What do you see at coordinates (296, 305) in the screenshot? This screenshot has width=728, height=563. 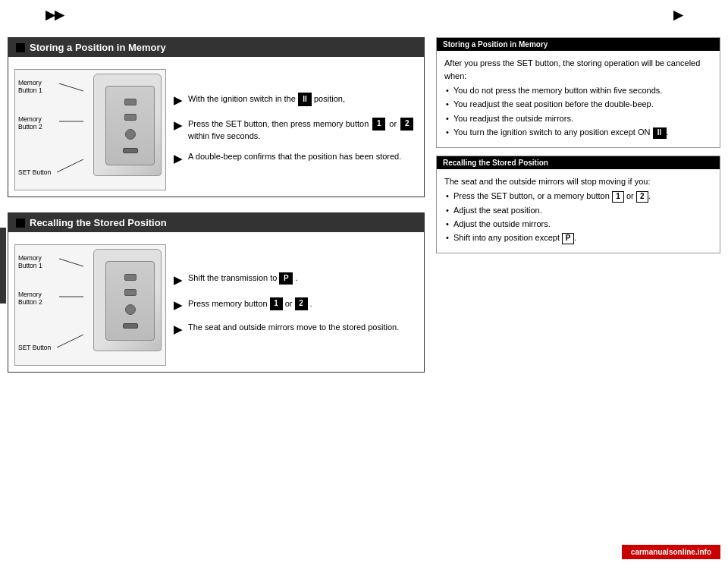 I see `recalling-step2: ▶ Press memory button 1 or 2 .` at bounding box center [296, 305].